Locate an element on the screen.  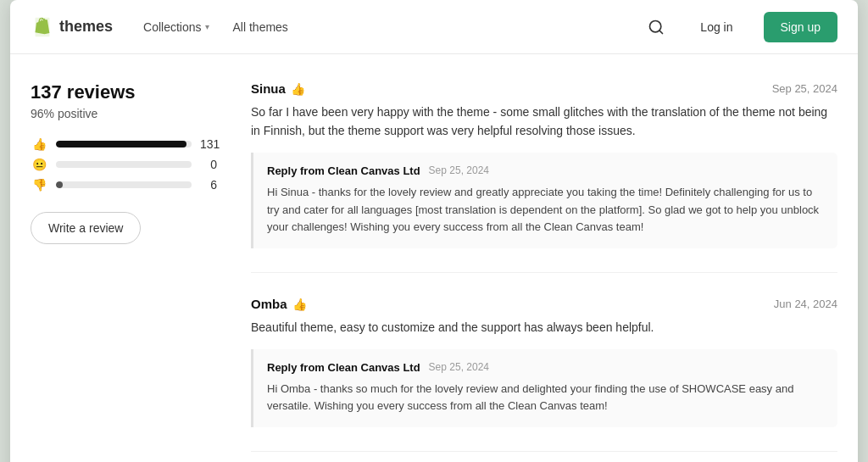
positive-count: 131 is located at coordinates (209, 144).